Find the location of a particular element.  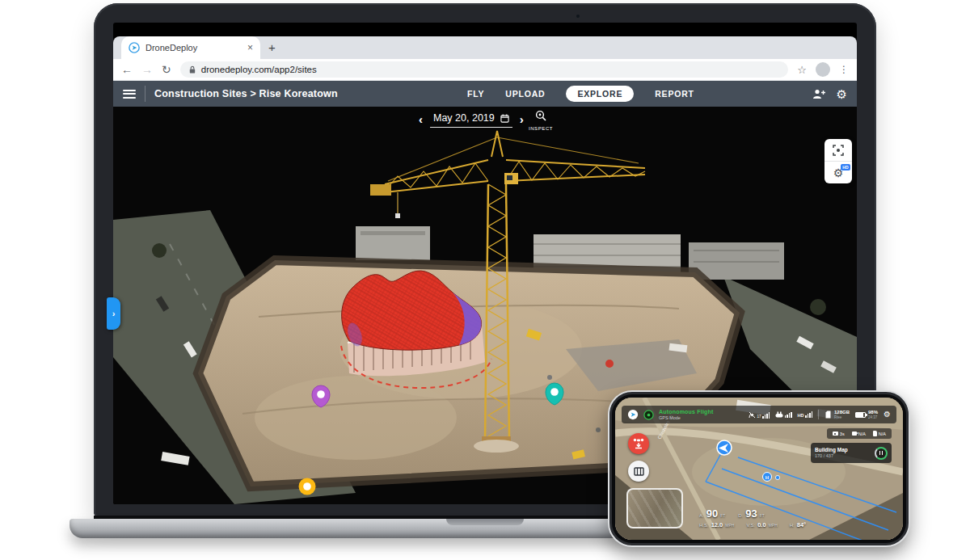

settings-gear-icon: ⚙ is located at coordinates (842, 94).